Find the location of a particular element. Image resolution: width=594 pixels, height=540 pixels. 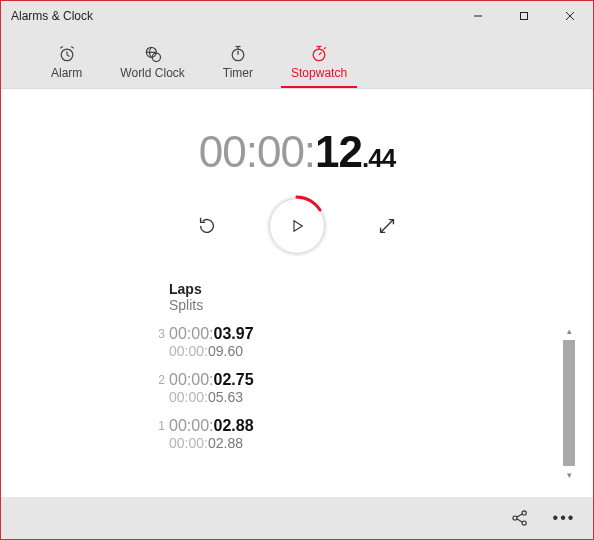

scroll-thumb is located at coordinates (569, 403).